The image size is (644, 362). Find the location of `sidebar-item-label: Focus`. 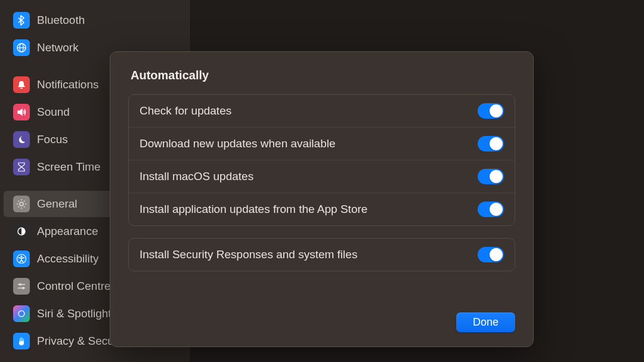

sidebar-item-label: Focus is located at coordinates (52, 140).